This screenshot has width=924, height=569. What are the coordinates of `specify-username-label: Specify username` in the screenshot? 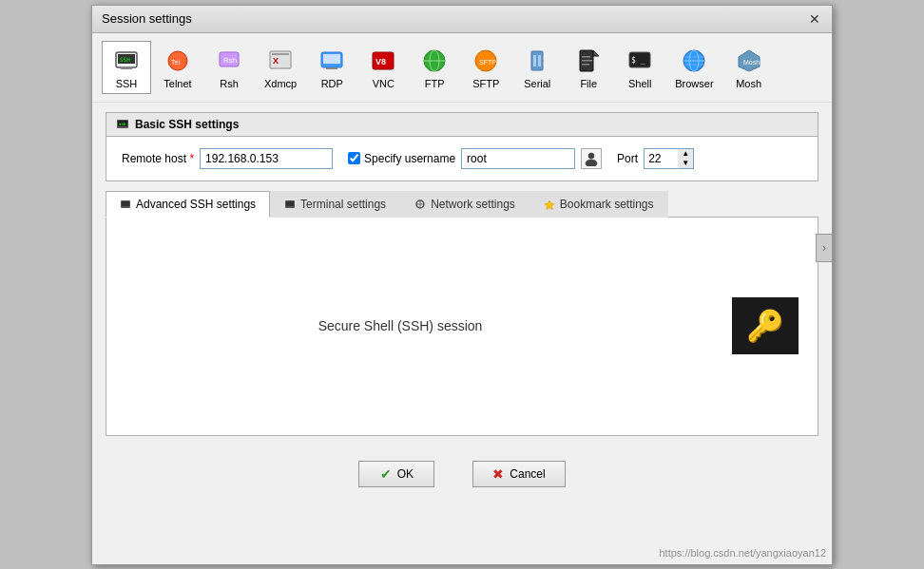 It's located at (410, 159).